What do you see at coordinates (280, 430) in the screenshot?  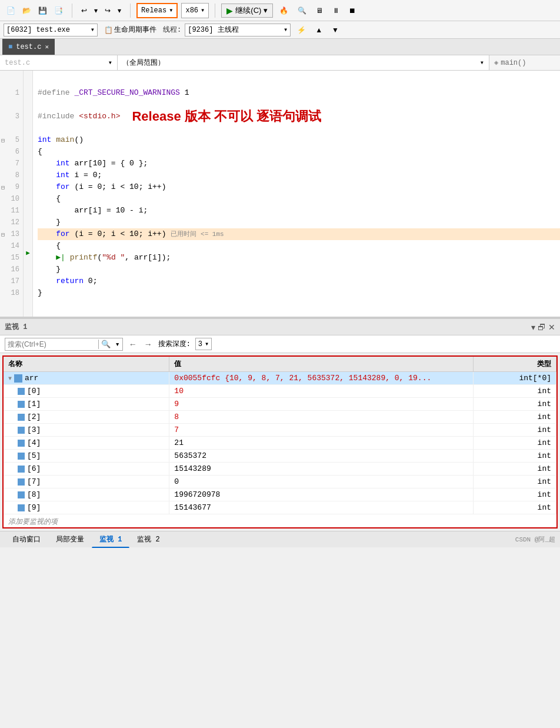 I see `watch-row: [3] 7 int` at bounding box center [280, 430].